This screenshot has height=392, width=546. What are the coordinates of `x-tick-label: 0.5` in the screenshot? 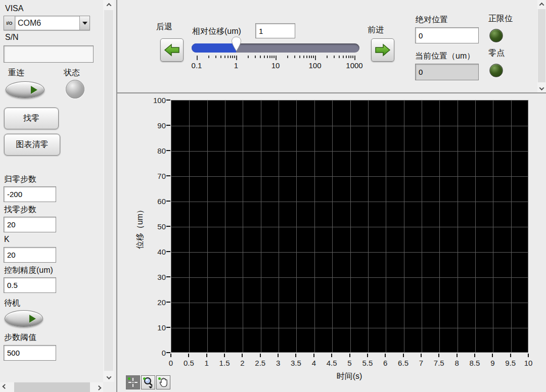 It's located at (189, 363).